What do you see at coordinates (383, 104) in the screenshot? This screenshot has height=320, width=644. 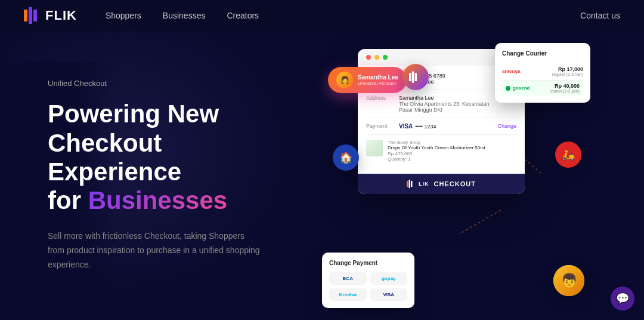 I see `address-label: Address` at bounding box center [383, 104].